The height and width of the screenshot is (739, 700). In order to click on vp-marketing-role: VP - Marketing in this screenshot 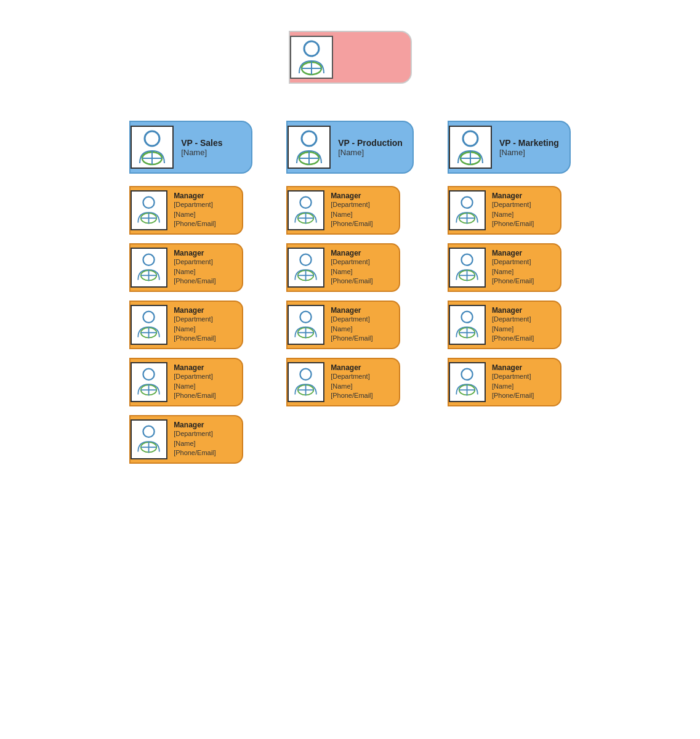, I will do `click(529, 143)`.